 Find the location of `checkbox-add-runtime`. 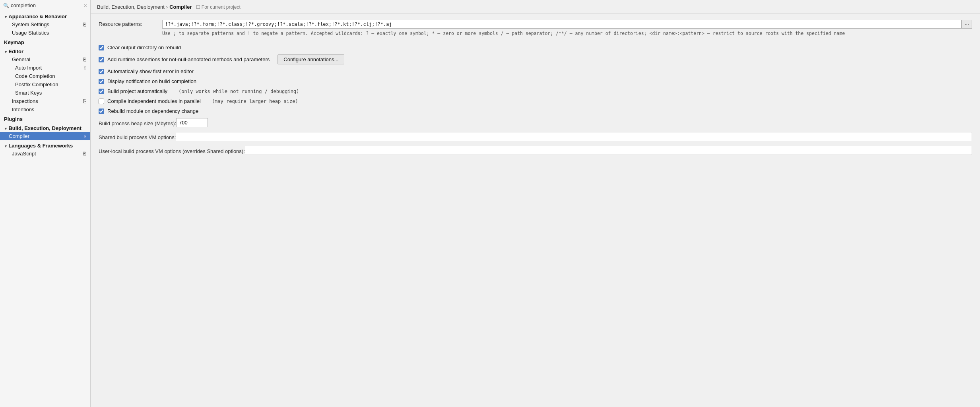

checkbox-add-runtime is located at coordinates (101, 60).